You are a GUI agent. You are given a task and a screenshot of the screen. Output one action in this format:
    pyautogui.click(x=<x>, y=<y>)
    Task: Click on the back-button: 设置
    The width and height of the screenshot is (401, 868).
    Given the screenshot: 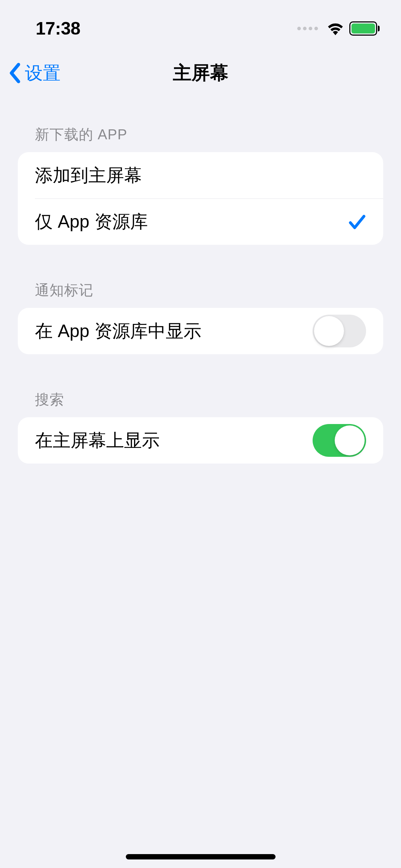 What is the action you would take?
    pyautogui.click(x=35, y=73)
    